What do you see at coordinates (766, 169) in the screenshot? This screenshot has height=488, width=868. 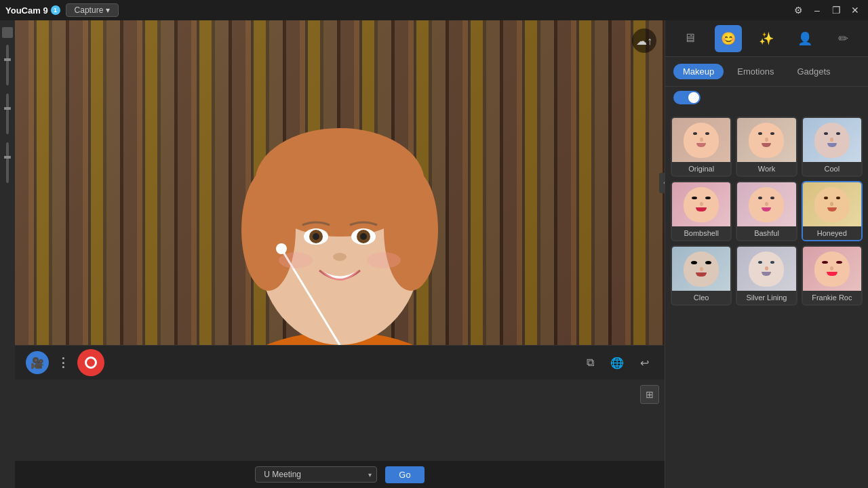 I see `makeup-label-work: Work` at bounding box center [766, 169].